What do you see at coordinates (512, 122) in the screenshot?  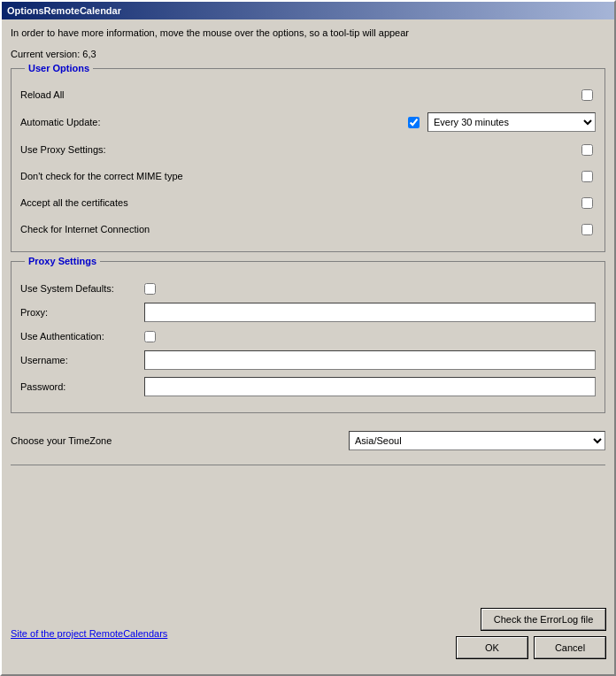 I see `update-frequency-dropdown: Every 30 minutes Every 15 minutes Every …` at bounding box center [512, 122].